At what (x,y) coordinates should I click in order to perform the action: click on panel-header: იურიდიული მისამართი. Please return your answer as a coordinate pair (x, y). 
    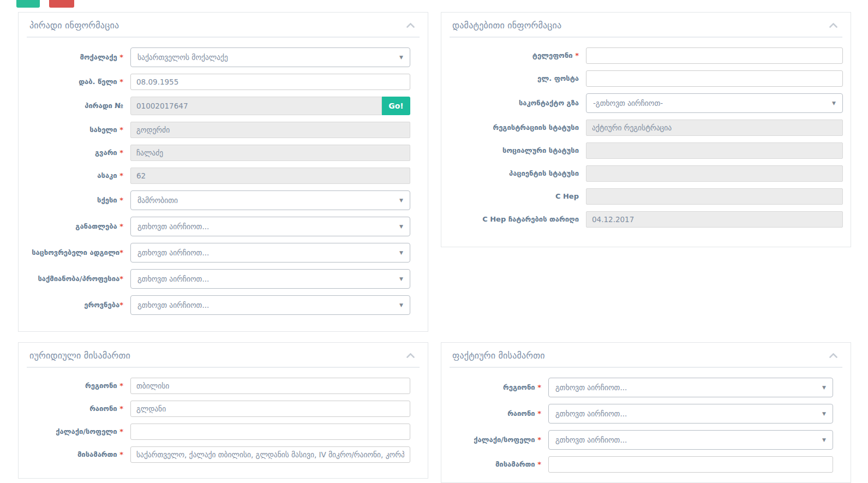
    Looking at the image, I should click on (223, 355).